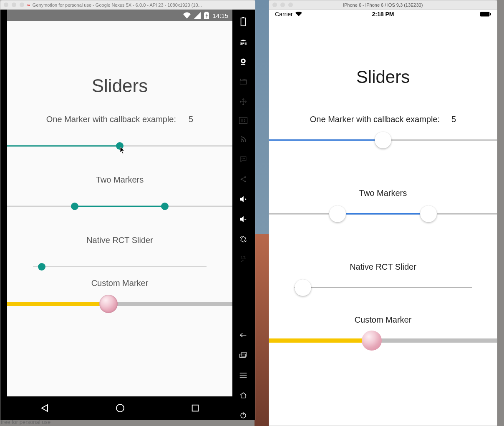 This screenshot has width=504, height=426. What do you see at coordinates (383, 288) in the screenshot?
I see `slider-rail` at bounding box center [383, 288].